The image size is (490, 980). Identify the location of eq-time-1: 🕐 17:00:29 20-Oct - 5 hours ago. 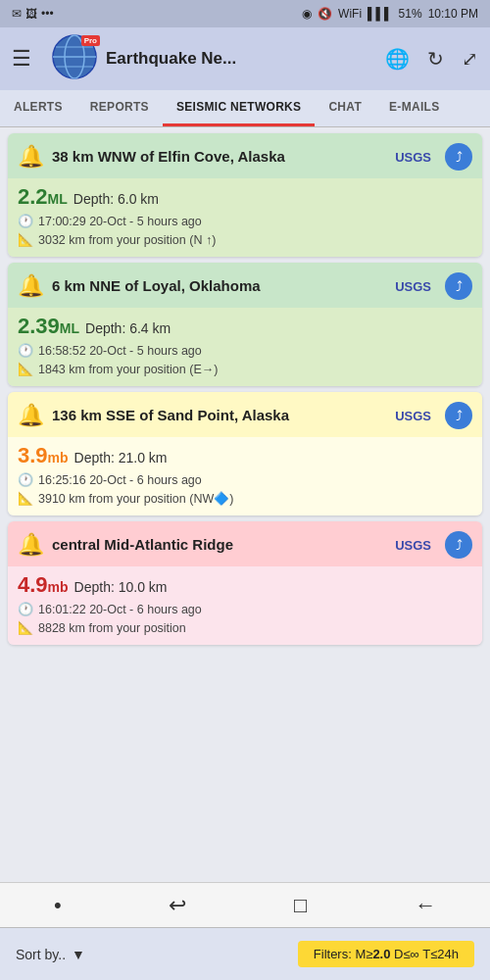
(245, 221).